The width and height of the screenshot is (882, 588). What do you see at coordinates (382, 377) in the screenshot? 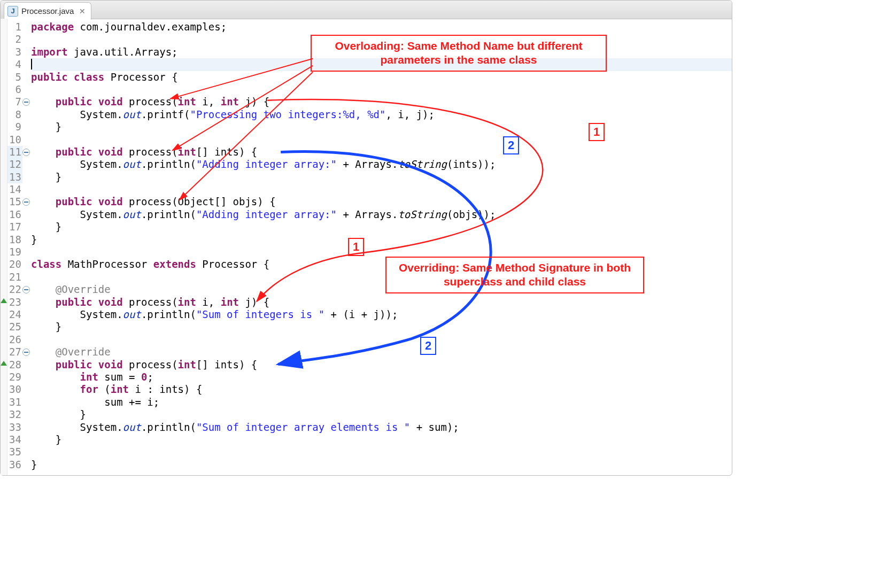
I see `code-line: int sum = 0;` at bounding box center [382, 377].